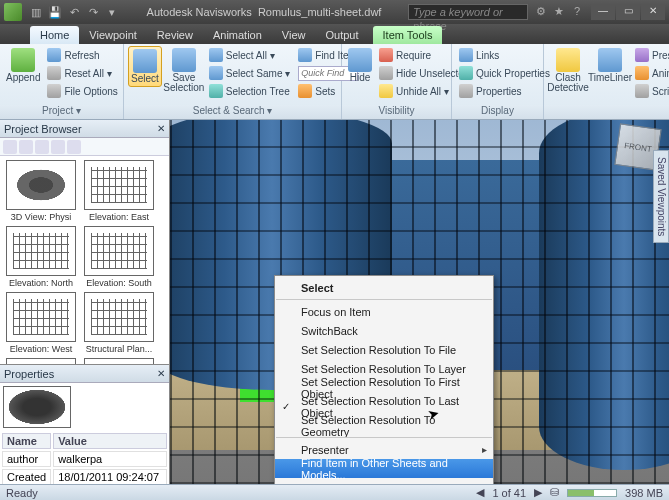 This screenshot has width=669, height=500. Describe the element at coordinates (110, 476) in the screenshot. I see `prop-value: 18/01/2011 09:24:07` at that location.